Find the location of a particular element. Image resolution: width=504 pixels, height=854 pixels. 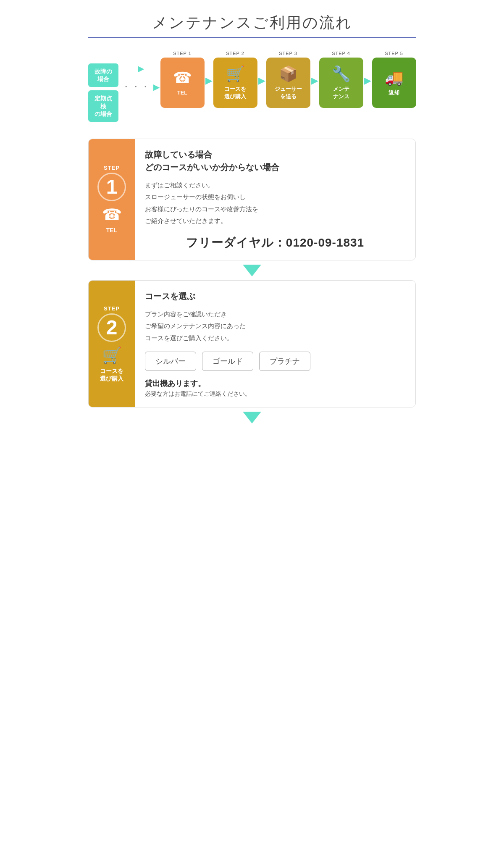

flow-start-group: 故障の場合 定期点検の場合 is located at coordinates (103, 92).